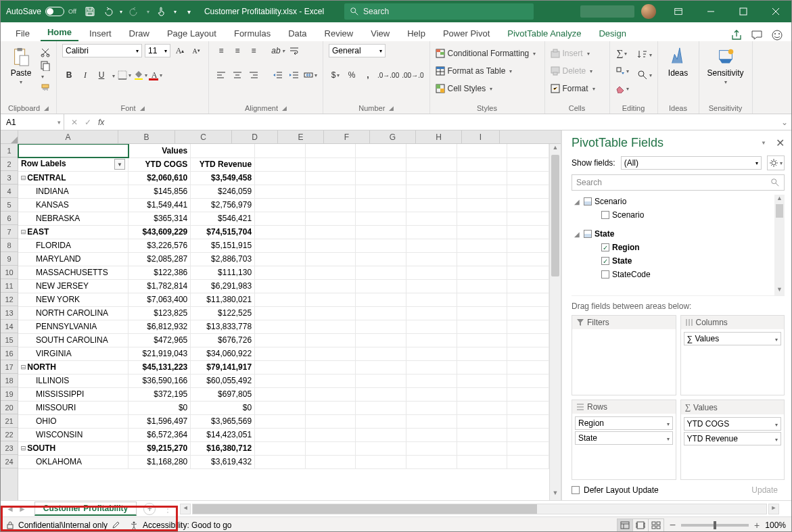 The height and width of the screenshot is (532, 792). Describe the element at coordinates (160, 272) in the screenshot. I see `cell: $122,386` at that location.